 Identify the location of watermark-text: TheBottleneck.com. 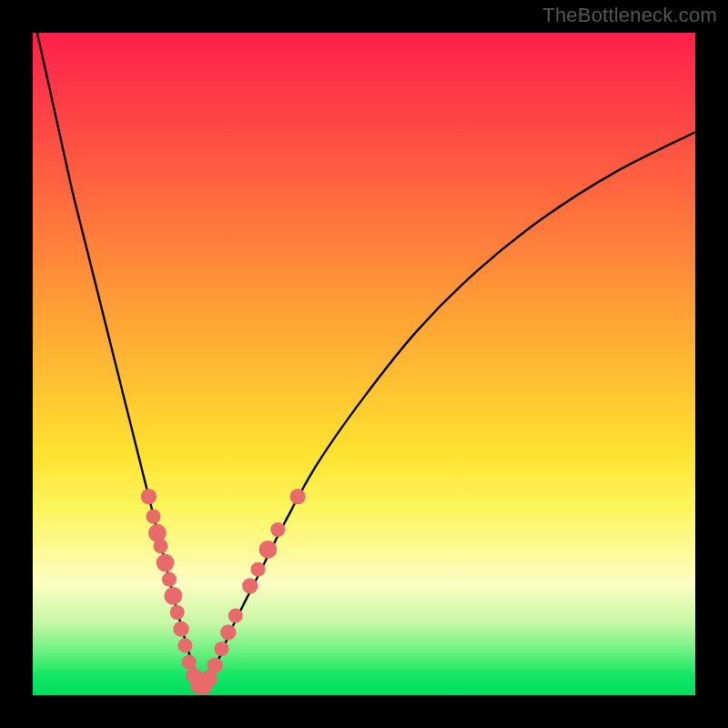
(630, 15).